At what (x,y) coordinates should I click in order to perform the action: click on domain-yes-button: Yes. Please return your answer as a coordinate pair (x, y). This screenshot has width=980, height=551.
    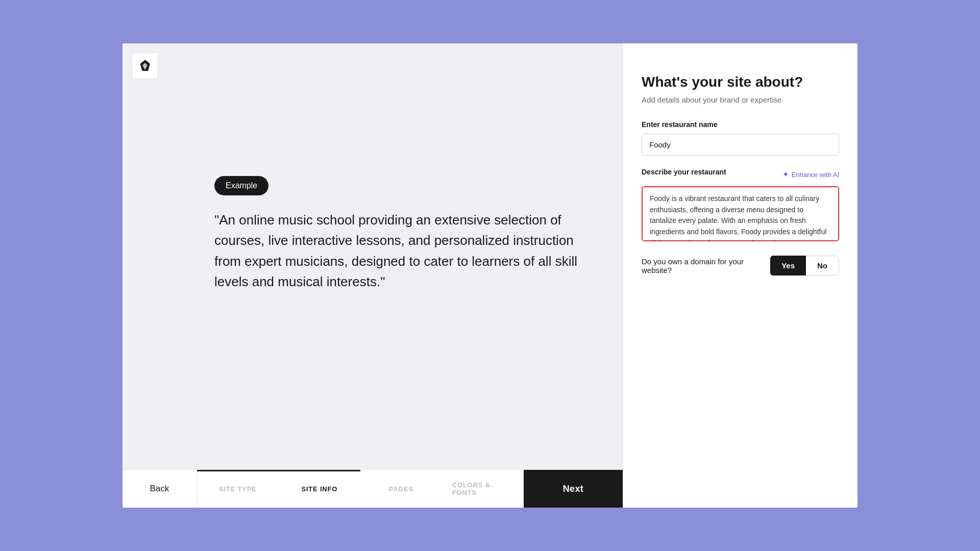
    Looking at the image, I should click on (788, 265).